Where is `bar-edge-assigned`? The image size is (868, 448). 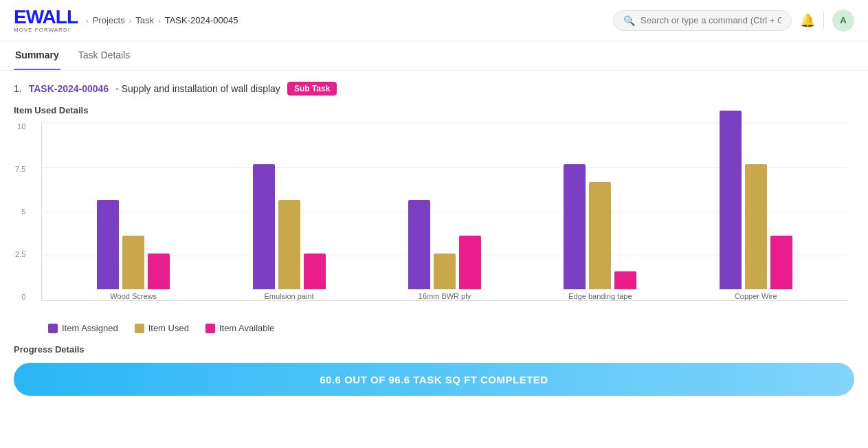 bar-edge-assigned is located at coordinates (575, 227).